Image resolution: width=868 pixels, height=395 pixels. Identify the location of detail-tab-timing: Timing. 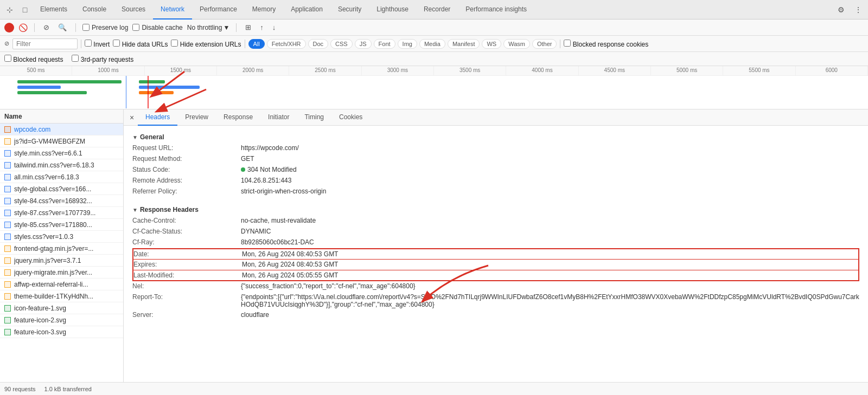
(314, 118).